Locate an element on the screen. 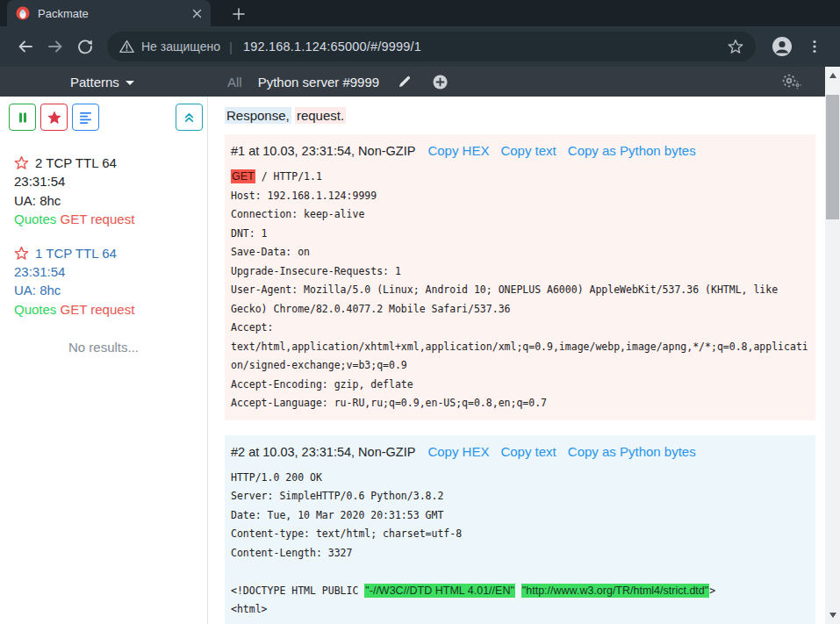 This screenshot has height=624, width=840. browser-tab-strip: Packmate is located at coordinates (420, 13).